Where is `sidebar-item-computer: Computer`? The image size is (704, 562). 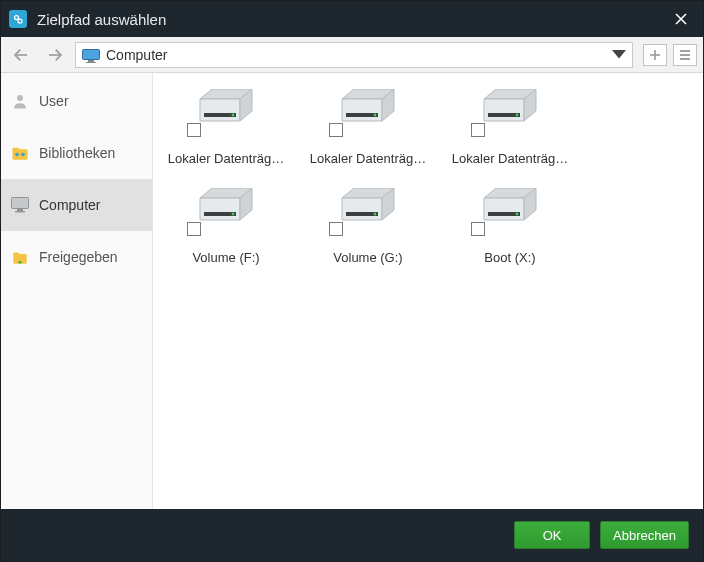 sidebar-item-computer: Computer is located at coordinates (76, 205).